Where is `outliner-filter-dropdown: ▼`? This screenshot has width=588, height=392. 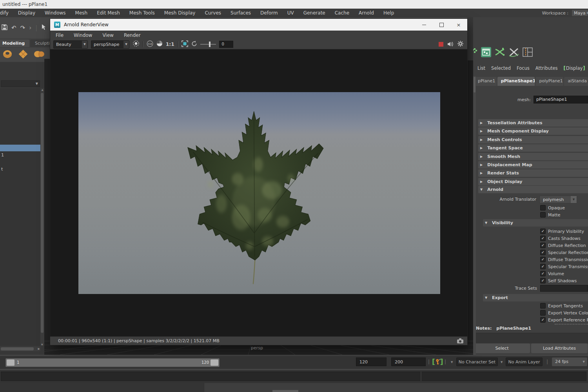
outliner-filter-dropdown: ▼ is located at coordinates (20, 84).